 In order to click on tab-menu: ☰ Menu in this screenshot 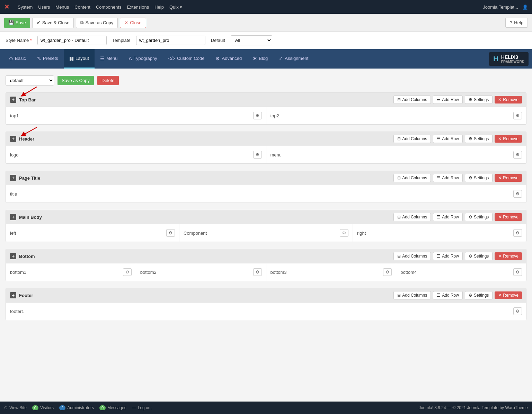, I will do `click(109, 59)`.